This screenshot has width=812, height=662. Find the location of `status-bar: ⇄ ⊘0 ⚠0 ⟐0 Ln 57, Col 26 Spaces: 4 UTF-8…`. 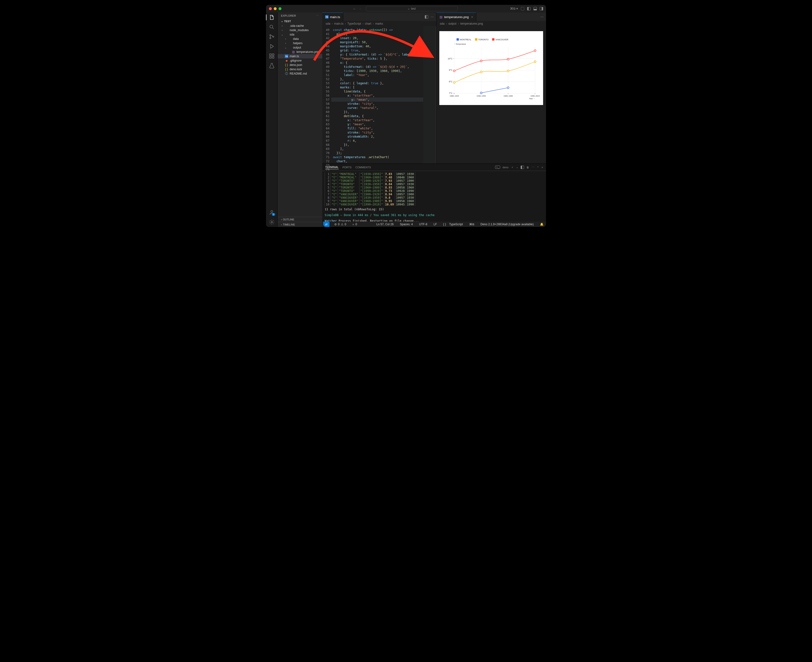

status-bar: ⇄ ⊘0 ⚠0 ⟐0 Ln 57, Col 26 Spaces: 4 UTF-8… is located at coordinates (434, 224).